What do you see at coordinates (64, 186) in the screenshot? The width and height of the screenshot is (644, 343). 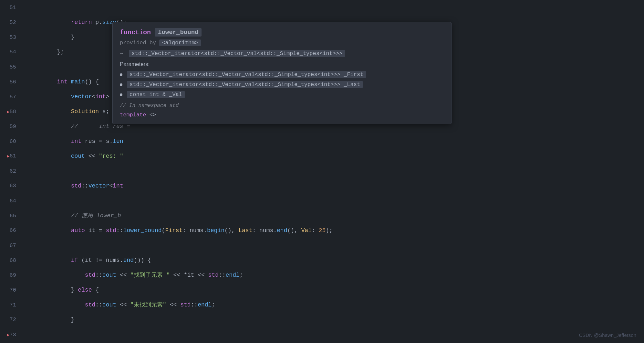 I see `token-i62` at bounding box center [64, 186].